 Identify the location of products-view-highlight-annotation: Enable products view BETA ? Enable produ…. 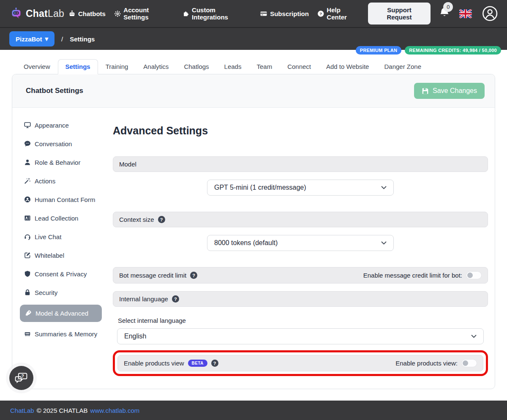
(300, 363).